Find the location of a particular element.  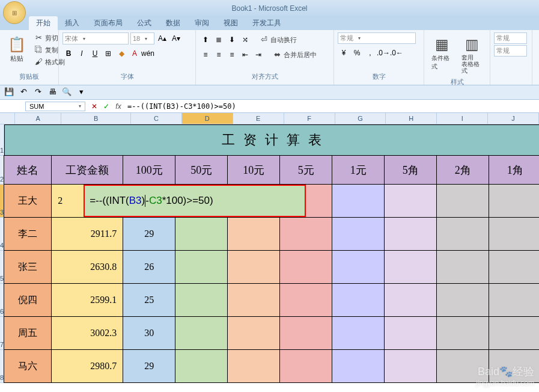

tab-layout: 页面布局 is located at coordinates (108, 23).